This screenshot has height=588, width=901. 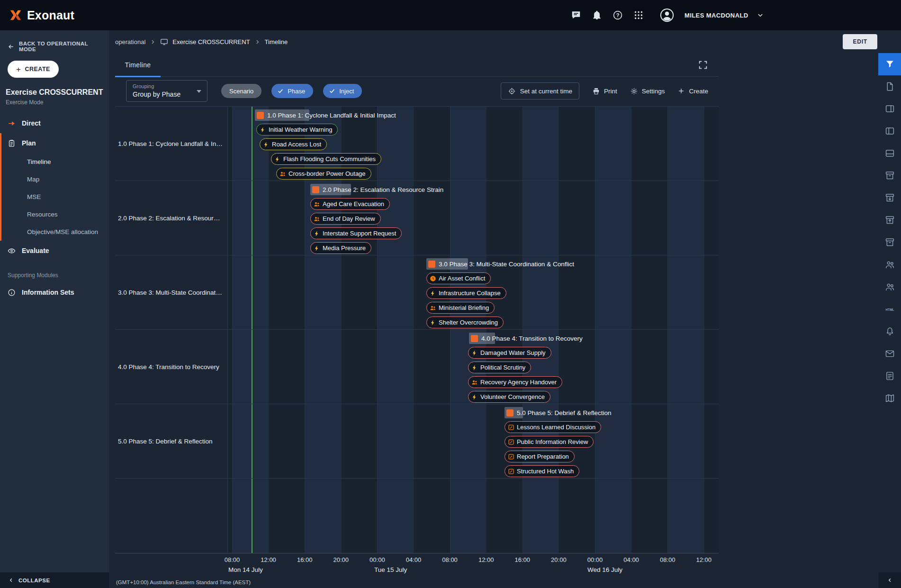 I want to click on plus-icon: +, so click(x=18, y=69).